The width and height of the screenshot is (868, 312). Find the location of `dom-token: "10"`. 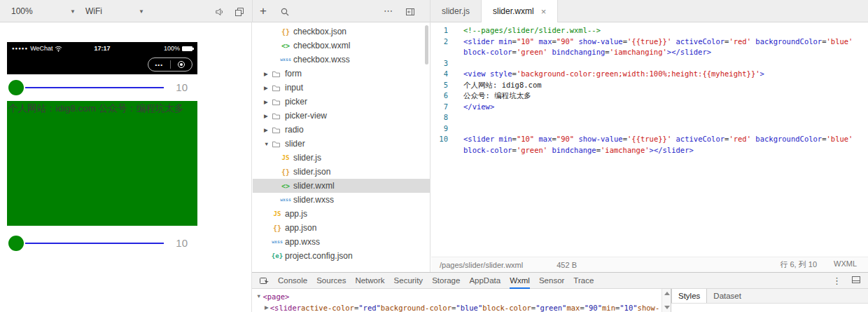

dom-token: "10" is located at coordinates (629, 307).